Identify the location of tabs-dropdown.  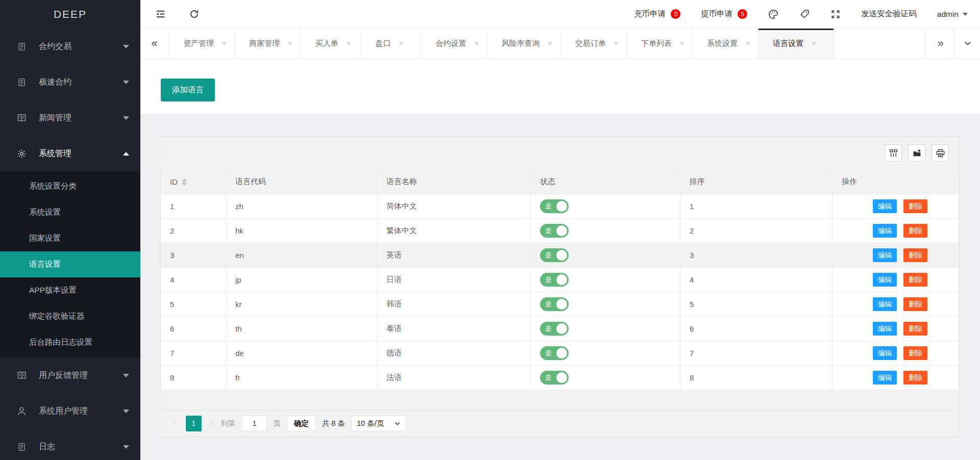
(967, 43).